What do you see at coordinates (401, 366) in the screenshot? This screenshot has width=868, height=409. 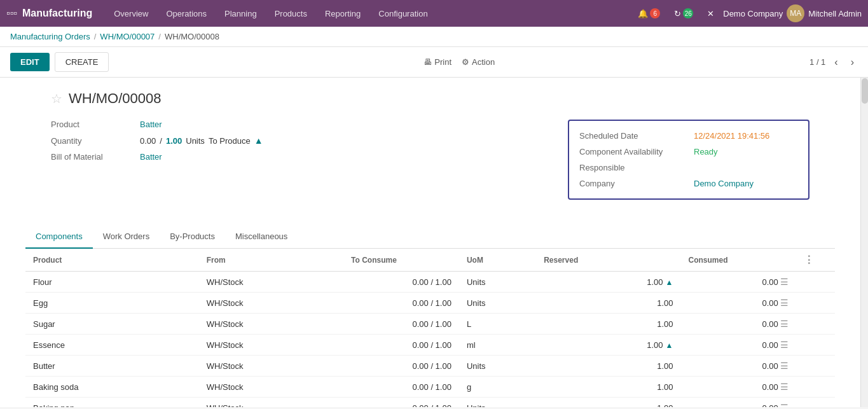 I see `cell-to-consume-4: 0.00 / 1.00` at bounding box center [401, 366].